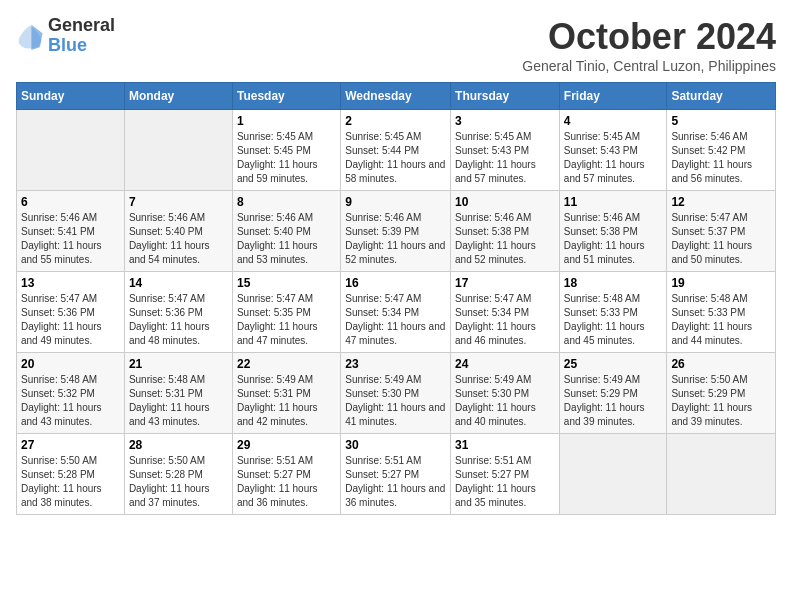 The height and width of the screenshot is (612, 792). I want to click on day-number: 20, so click(70, 364).